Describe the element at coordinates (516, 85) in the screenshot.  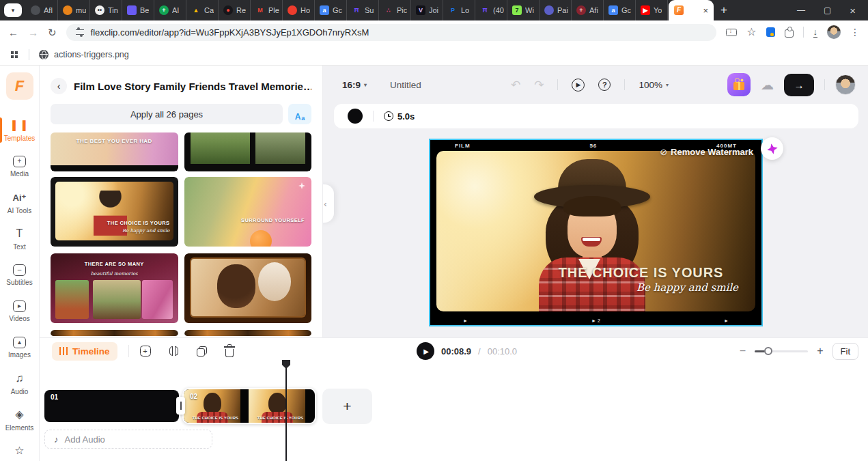
I see `undo-icon: ↶` at that location.